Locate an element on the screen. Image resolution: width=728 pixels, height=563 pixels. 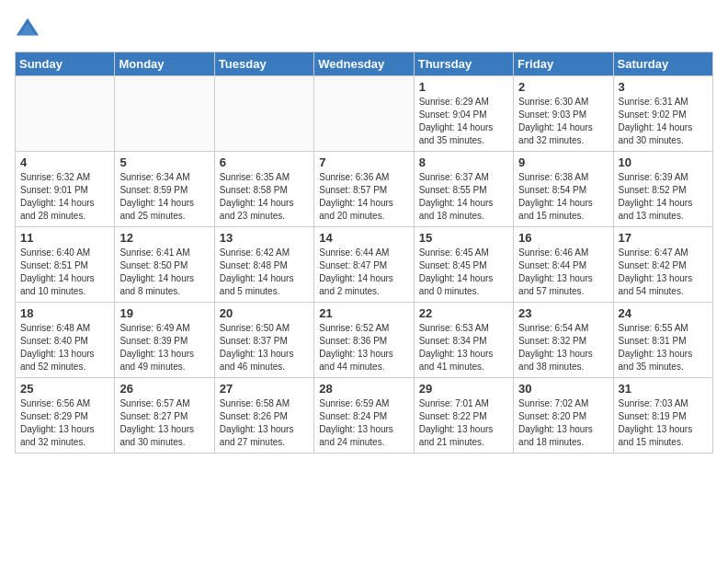
day-number: 21 is located at coordinates (364, 313).